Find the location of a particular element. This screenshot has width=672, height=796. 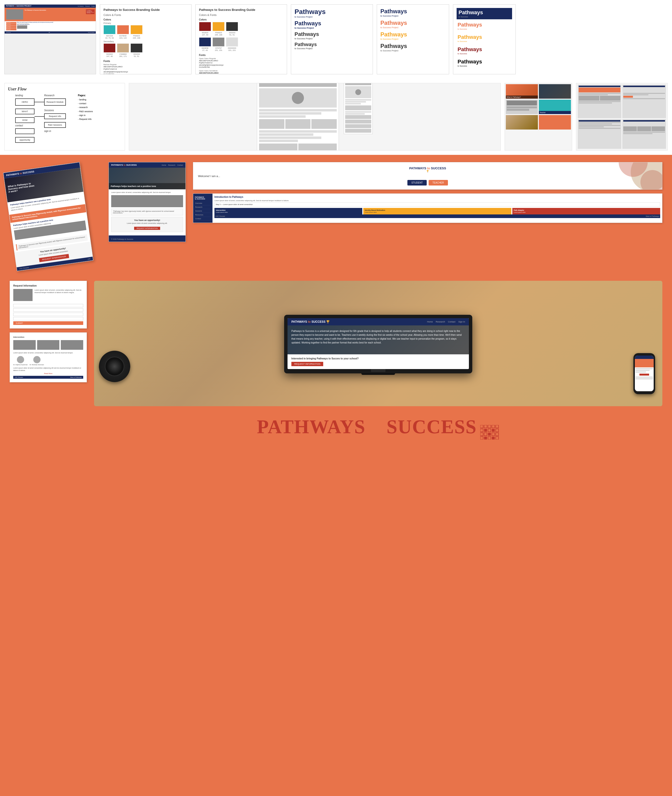

ls-nav-research: Research is located at coordinates (440, 322).